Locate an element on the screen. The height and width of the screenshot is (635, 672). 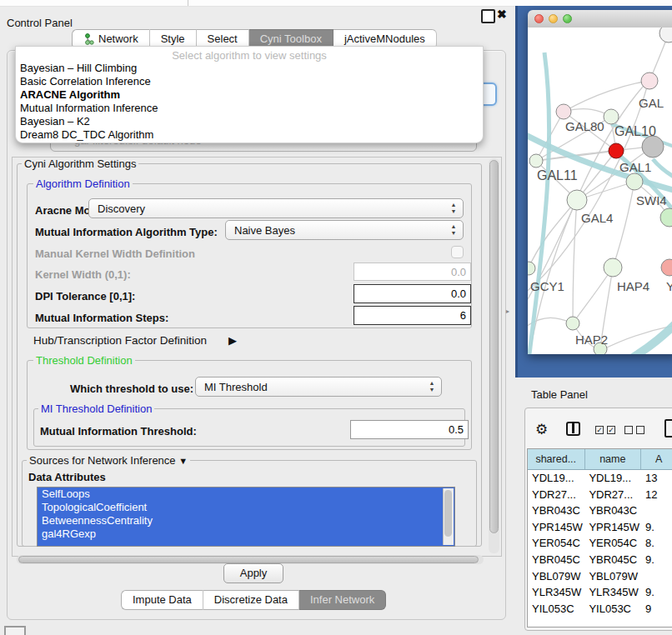
close-panel-icon: ✖ is located at coordinates (502, 14).